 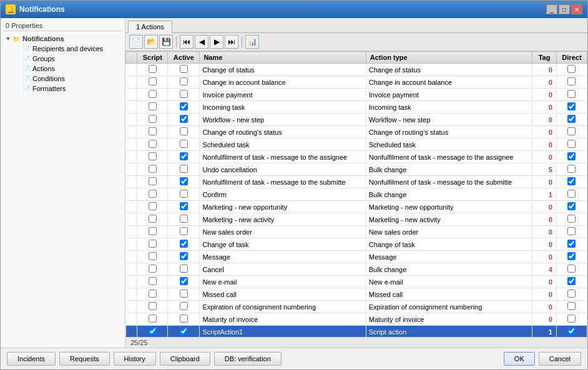 What do you see at coordinates (283, 57) in the screenshot?
I see `th-name: Name` at bounding box center [283, 57].